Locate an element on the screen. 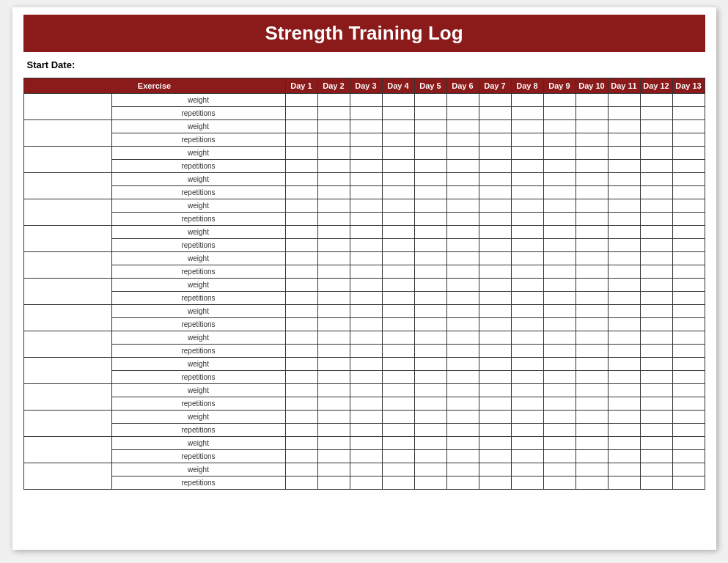 The width and height of the screenshot is (728, 563). weight-day8-row9 is located at coordinates (527, 338).